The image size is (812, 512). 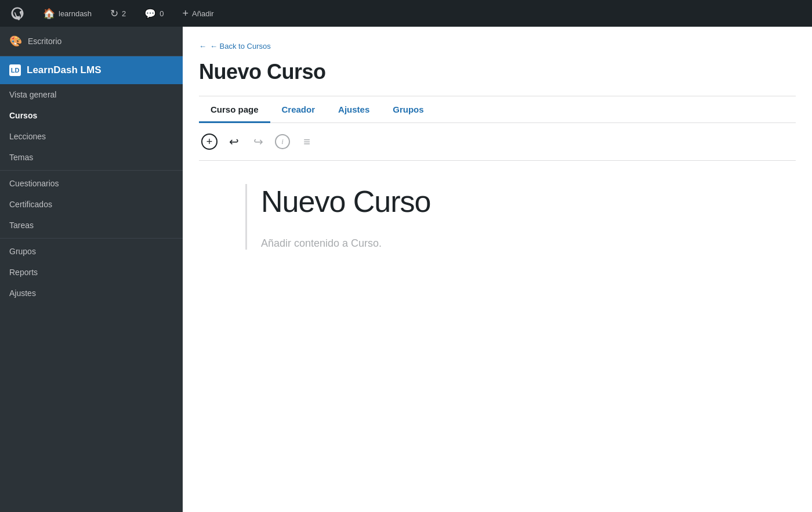 I want to click on redo-icon: ↪, so click(x=259, y=142).